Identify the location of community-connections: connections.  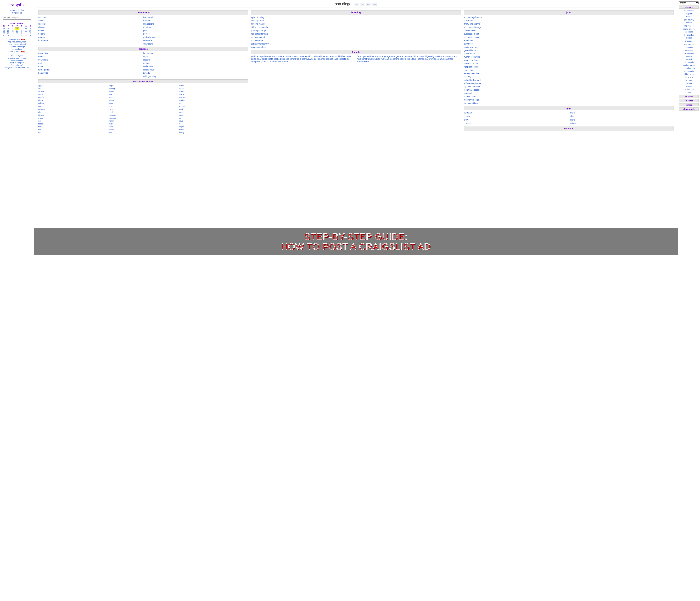
(196, 24).